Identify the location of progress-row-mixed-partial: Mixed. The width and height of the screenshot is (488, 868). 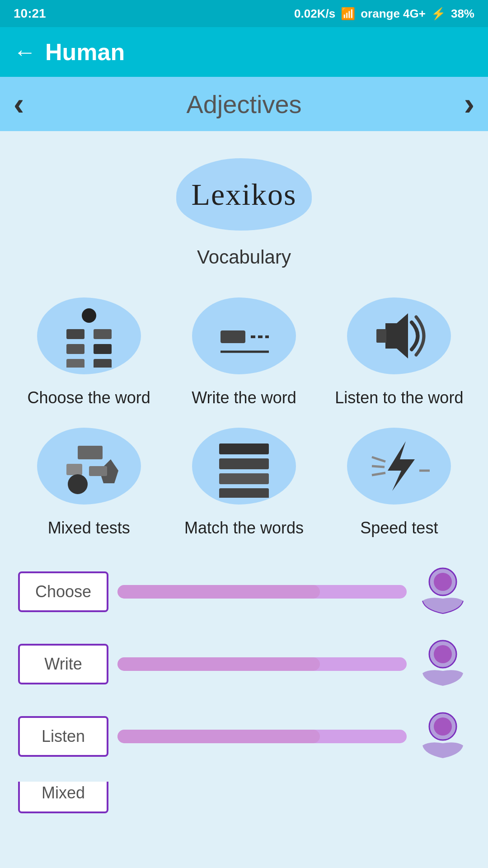
(244, 797).